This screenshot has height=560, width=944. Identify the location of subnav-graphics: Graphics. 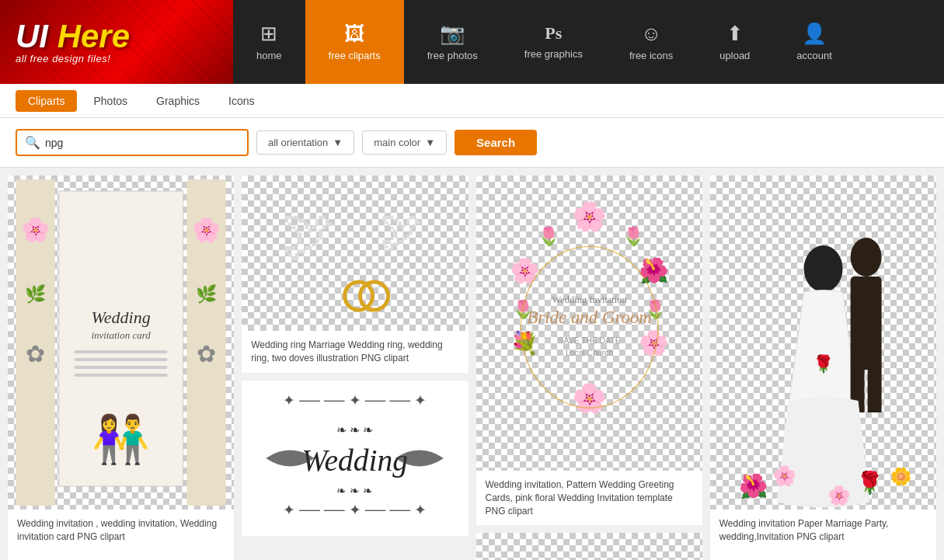
(178, 101).